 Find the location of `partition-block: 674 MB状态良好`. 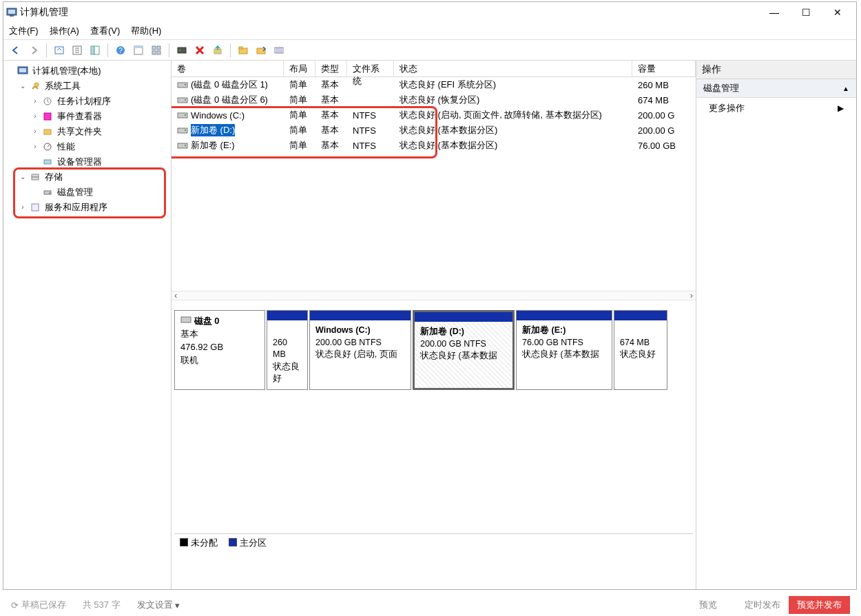

partition-block: 674 MB状态良好 is located at coordinates (641, 350).